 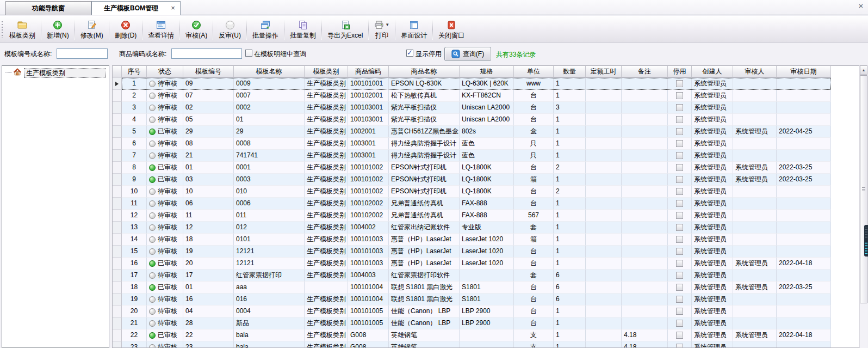 I want to click on cell-template_name: 0003, so click(x=269, y=180).